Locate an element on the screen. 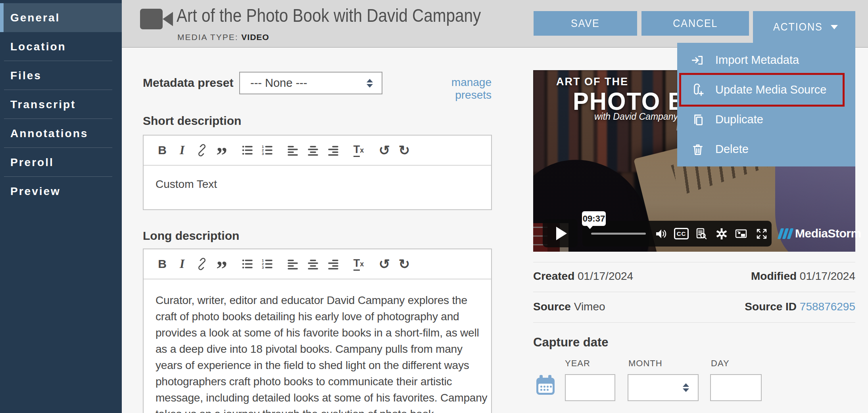 Image resolution: width=868 pixels, height=413 pixels. created-field: Created 01/17/2024 is located at coordinates (583, 276).